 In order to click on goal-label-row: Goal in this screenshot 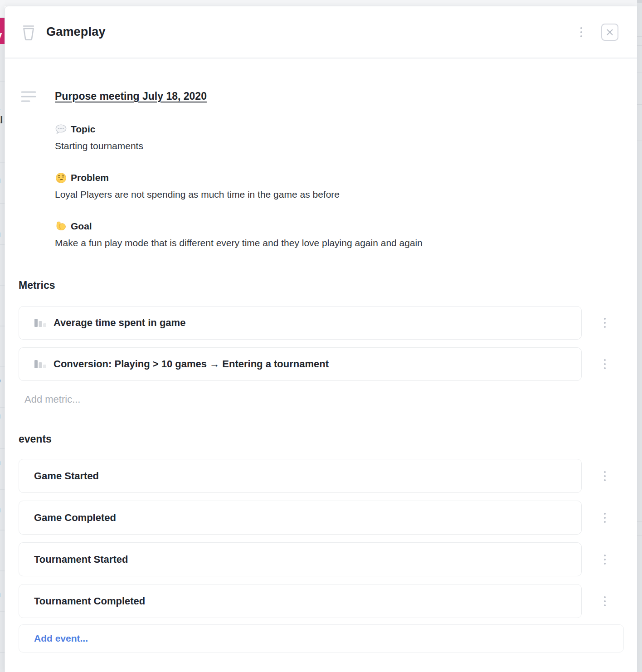, I will do `click(318, 226)`.